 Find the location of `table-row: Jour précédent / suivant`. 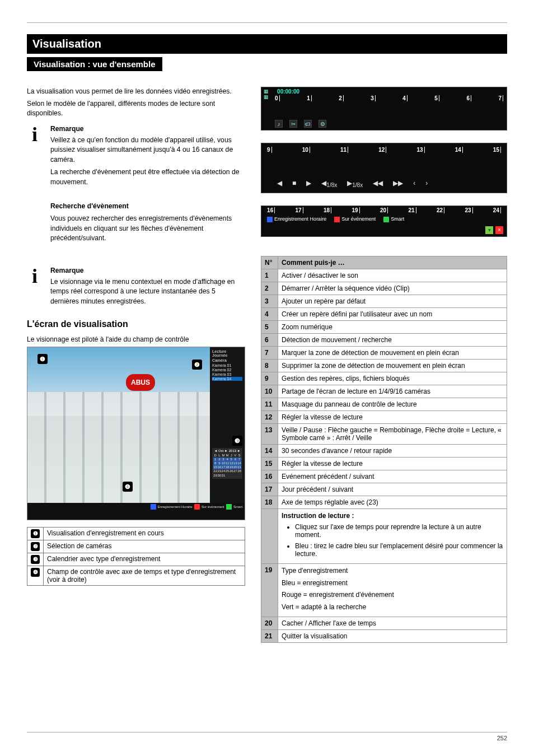

table-row: Jour précédent / suivant is located at coordinates (393, 489).